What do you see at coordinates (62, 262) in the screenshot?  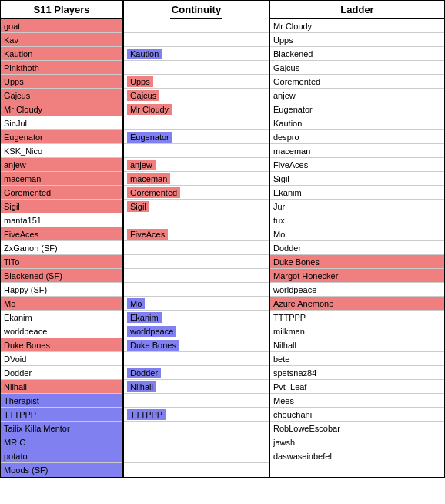 I see `list-item: TiTo` at bounding box center [62, 262].